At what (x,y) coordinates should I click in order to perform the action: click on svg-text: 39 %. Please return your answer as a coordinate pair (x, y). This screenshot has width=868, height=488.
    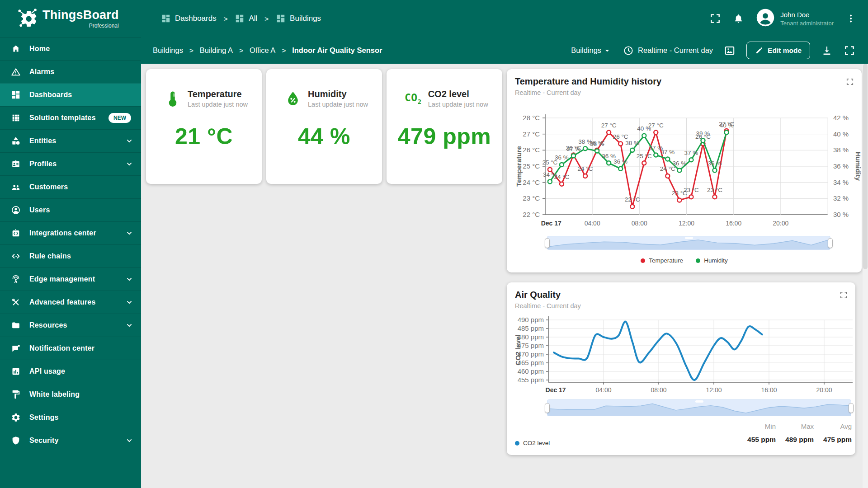
    Looking at the image, I should click on (703, 134).